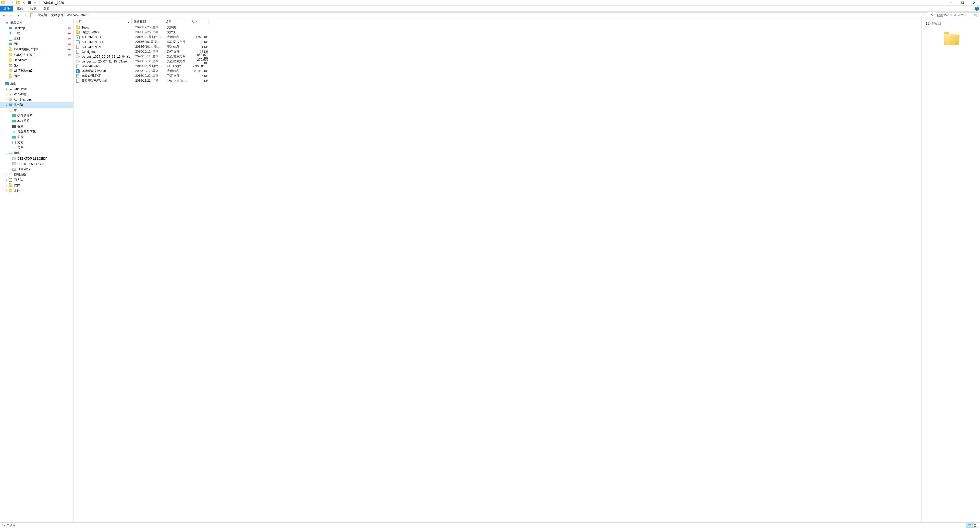 Image resolution: width=980 pixels, height=528 pixels. Describe the element at coordinates (924, 15) in the screenshot. I see `address-dropdown-icon: ⌄` at that location.